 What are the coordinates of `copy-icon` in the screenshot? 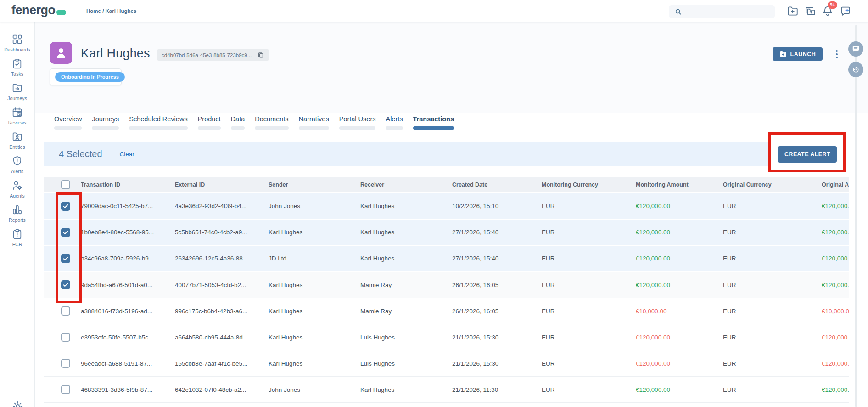 It's located at (261, 55).